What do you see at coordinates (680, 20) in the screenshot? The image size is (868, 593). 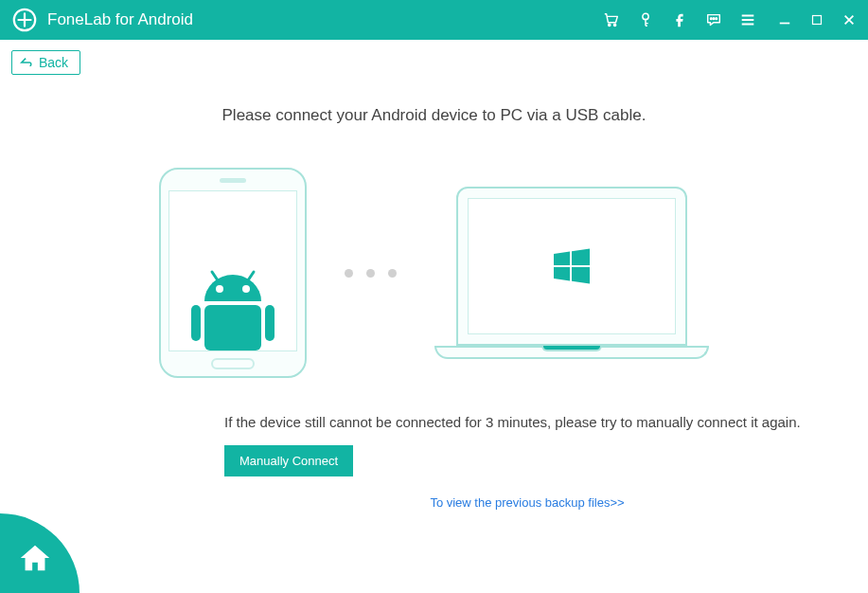 I see `facebook-icon` at bounding box center [680, 20].